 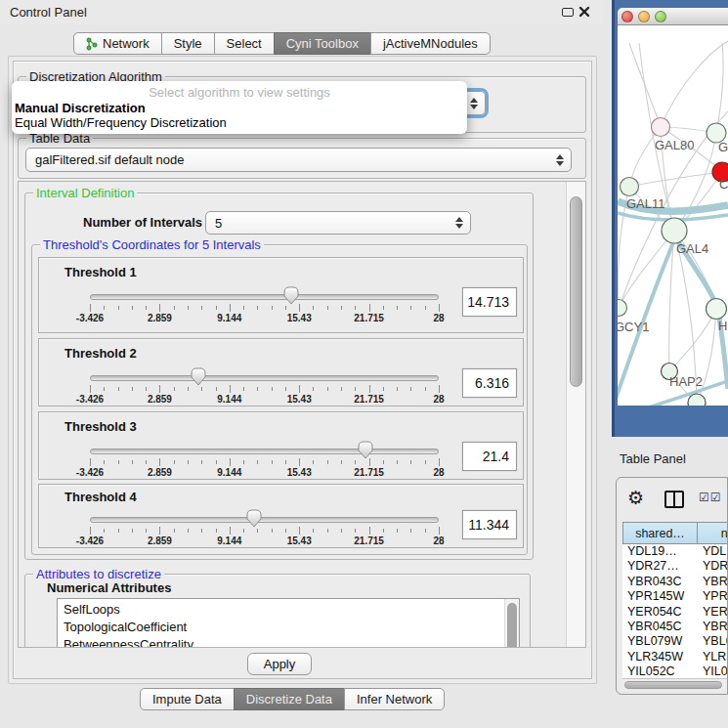 I want to click on table-cell: YBR045C, so click(x=661, y=627).